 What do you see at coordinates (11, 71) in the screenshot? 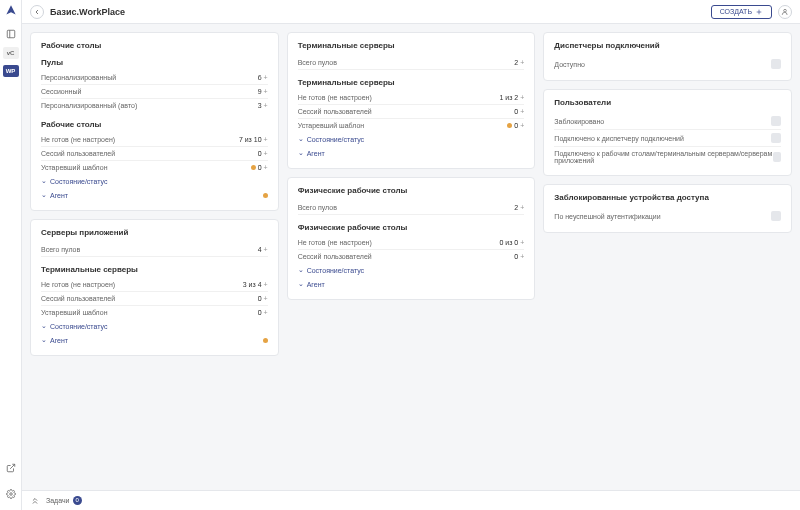
I see `rail-item-wp: WP` at bounding box center [11, 71].